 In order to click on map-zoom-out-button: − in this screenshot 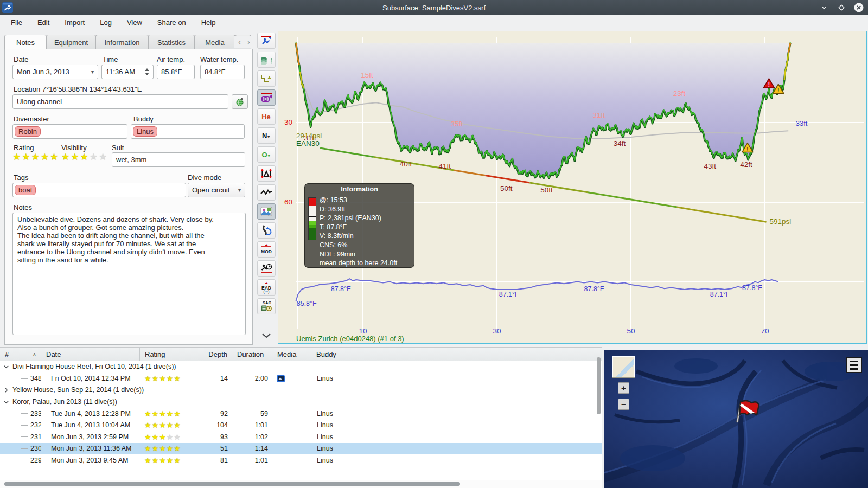, I will do `click(624, 404)`.